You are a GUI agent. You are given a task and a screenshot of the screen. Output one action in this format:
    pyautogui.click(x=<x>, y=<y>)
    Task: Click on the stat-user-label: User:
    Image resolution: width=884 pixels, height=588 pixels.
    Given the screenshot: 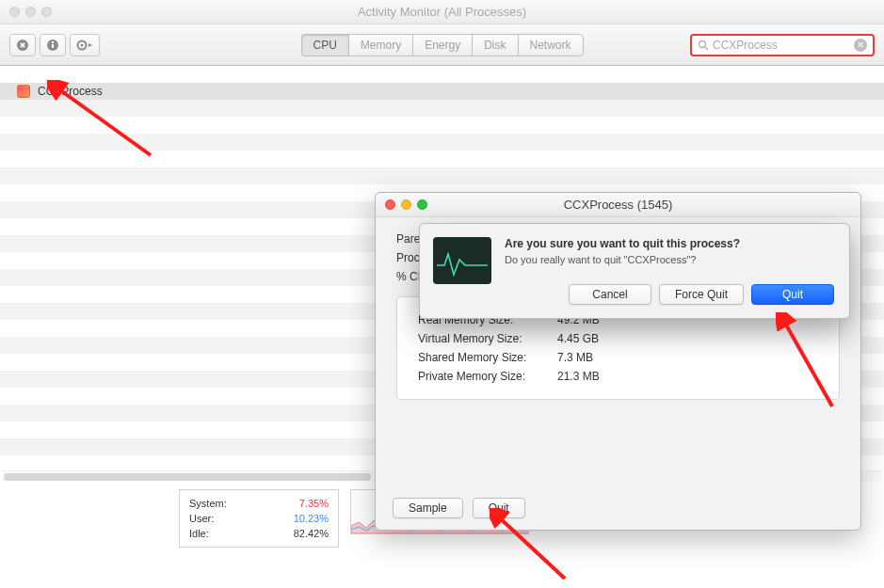 What is the action you would take?
    pyautogui.click(x=201, y=518)
    